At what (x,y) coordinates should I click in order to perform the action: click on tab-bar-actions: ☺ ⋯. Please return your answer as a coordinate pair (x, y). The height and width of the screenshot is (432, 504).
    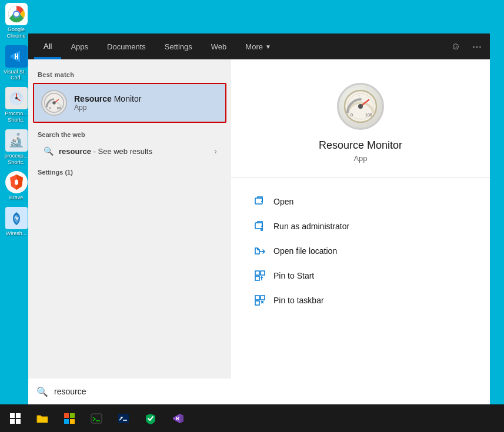
    Looking at the image, I should click on (466, 47).